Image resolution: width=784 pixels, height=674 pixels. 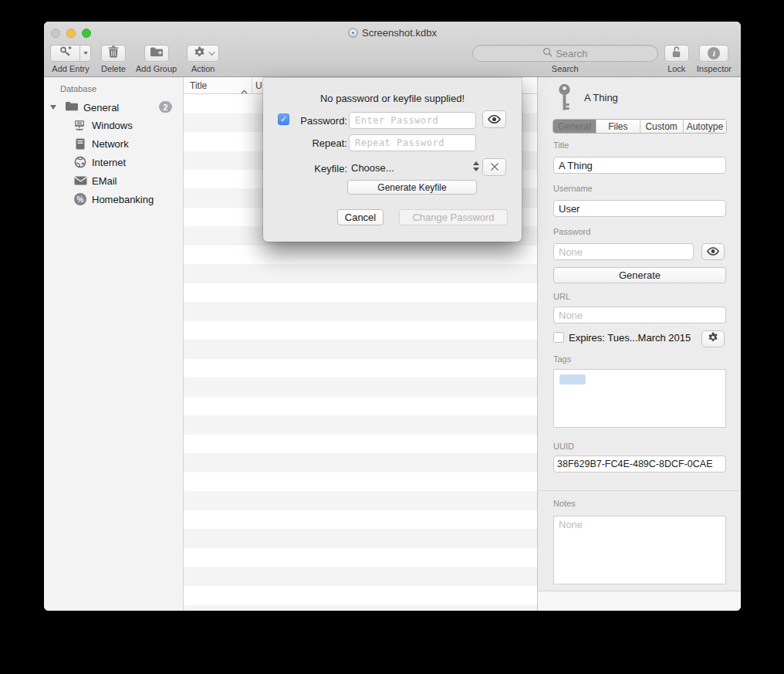 I want to click on username-label: Username, so click(x=573, y=188).